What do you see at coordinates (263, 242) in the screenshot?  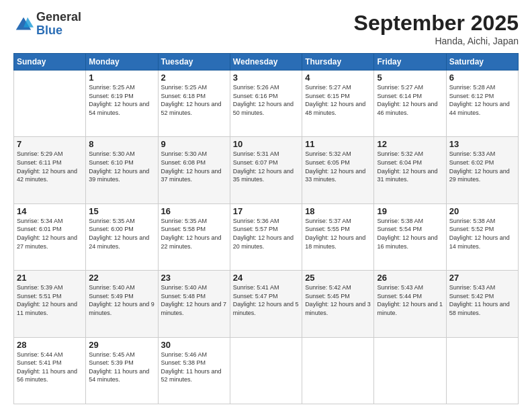 I see `daylight-text: Daylight: 12 hours and 20 minutes.` at bounding box center [263, 242].